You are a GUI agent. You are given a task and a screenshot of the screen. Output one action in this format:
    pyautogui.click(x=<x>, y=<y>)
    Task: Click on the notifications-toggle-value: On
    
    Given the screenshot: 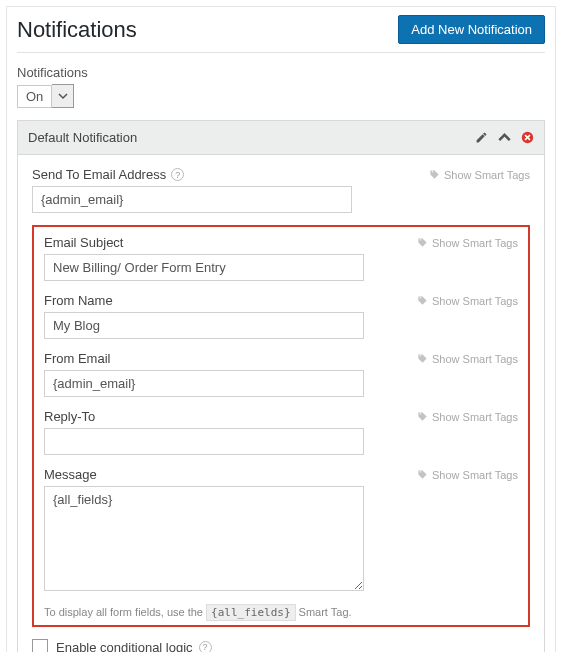 What is the action you would take?
    pyautogui.click(x=34, y=96)
    